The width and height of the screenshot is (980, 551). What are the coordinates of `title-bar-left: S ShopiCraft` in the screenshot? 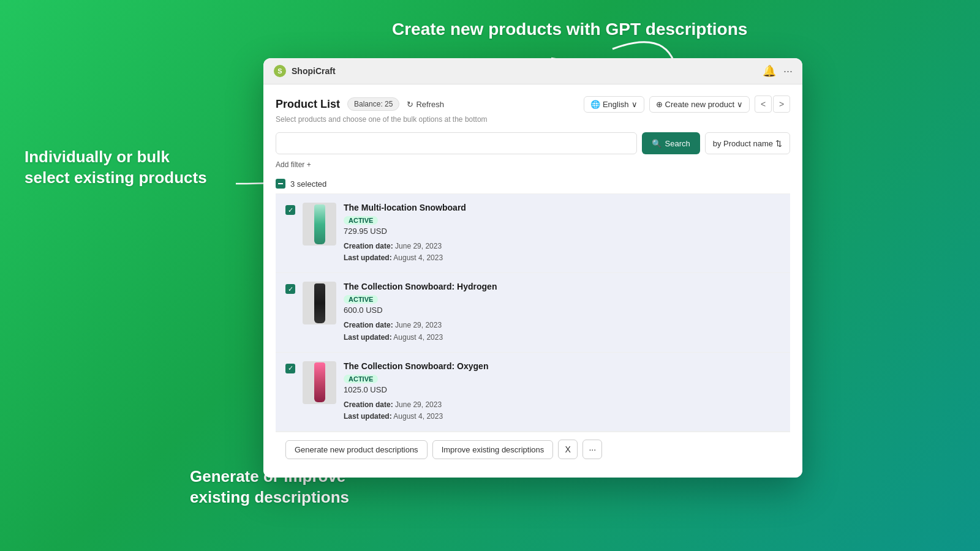 It's located at (304, 71).